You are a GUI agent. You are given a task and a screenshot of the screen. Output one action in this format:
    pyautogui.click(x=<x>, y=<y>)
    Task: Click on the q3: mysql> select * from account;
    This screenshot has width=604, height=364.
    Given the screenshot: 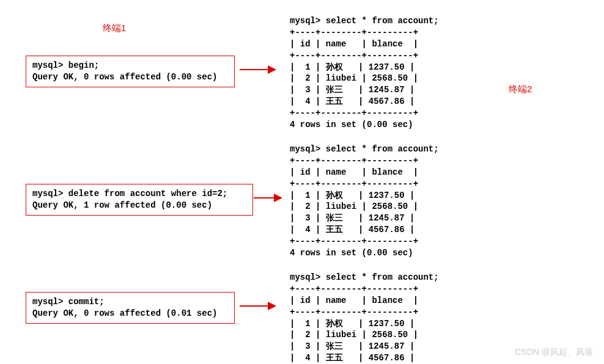 What is the action you would take?
    pyautogui.click(x=364, y=277)
    